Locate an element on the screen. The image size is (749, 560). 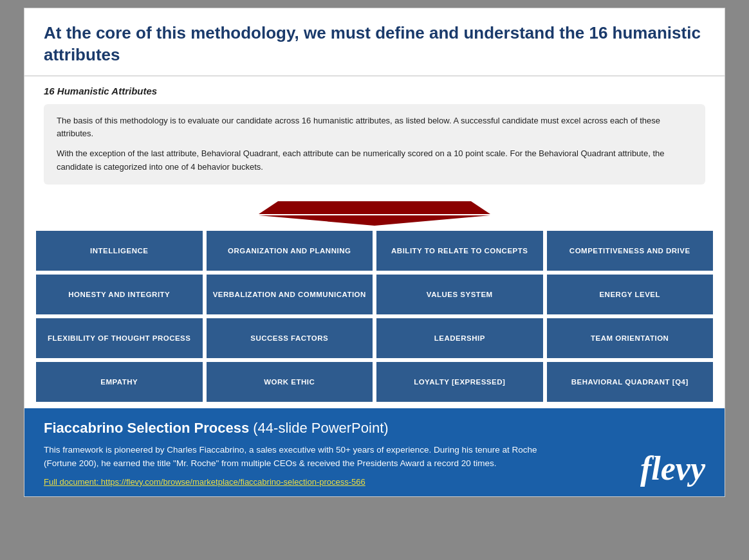
attribute-cell-1: ORGANIZATION AND PLANNING is located at coordinates (290, 251).